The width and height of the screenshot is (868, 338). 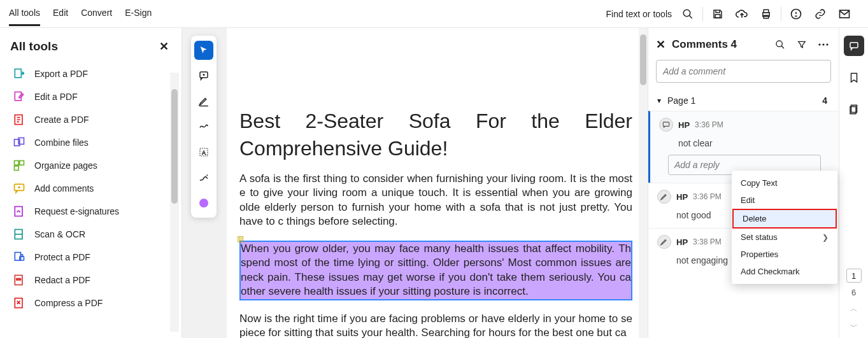 I want to click on search-icon, so click(x=688, y=14).